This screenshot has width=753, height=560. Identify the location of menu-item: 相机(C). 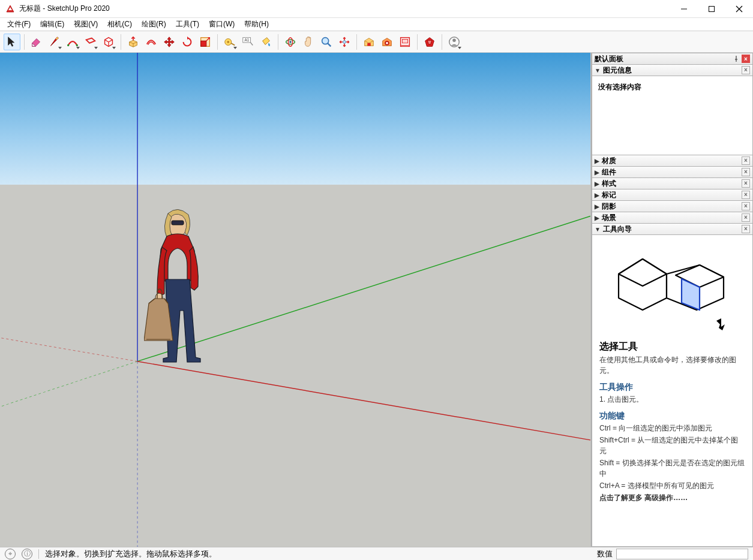
(120, 24).